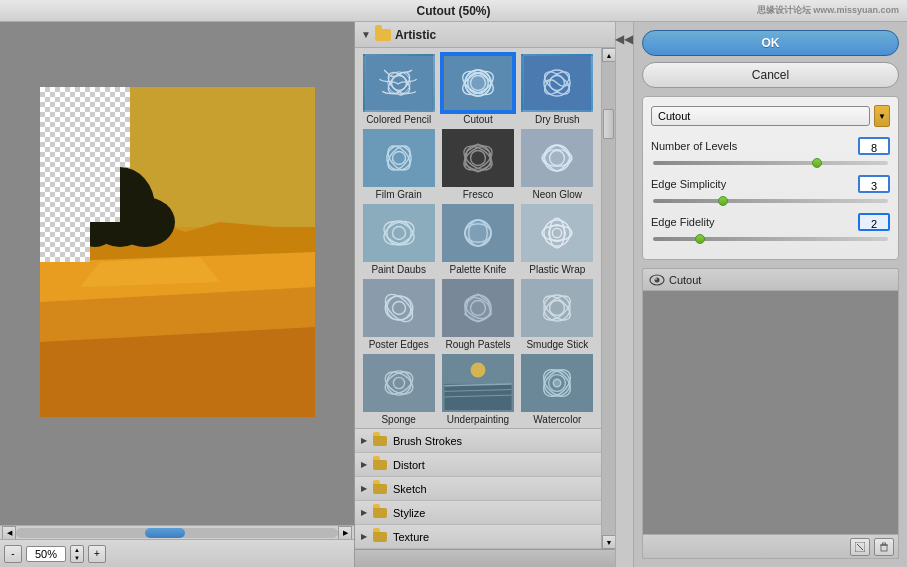  What do you see at coordinates (700, 239) in the screenshot?
I see `slider-thumb-edge-fidelity` at bounding box center [700, 239].